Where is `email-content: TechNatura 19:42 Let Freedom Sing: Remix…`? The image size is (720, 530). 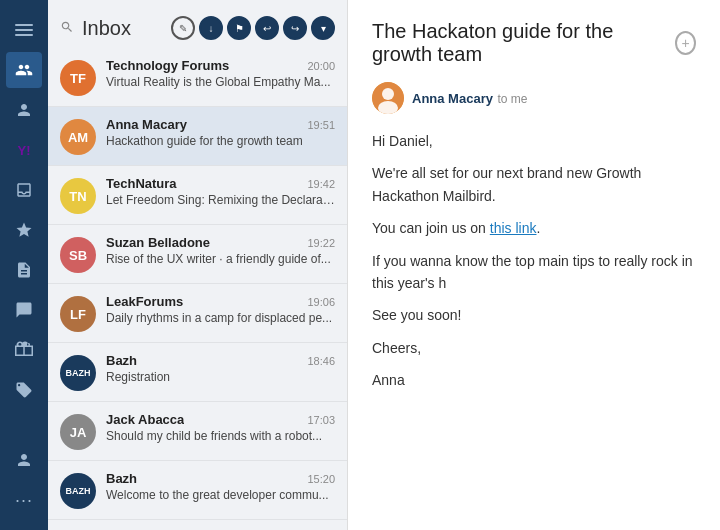
email-content: TechNatura 19:42 Let Freedom Sing: Remix… is located at coordinates (220, 192).